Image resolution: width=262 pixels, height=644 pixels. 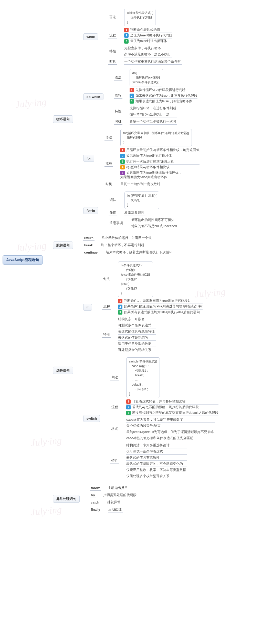 What do you see at coordinates (113, 62) in the screenshot?
I see `while-timing-label: 时机` at bounding box center [113, 62].